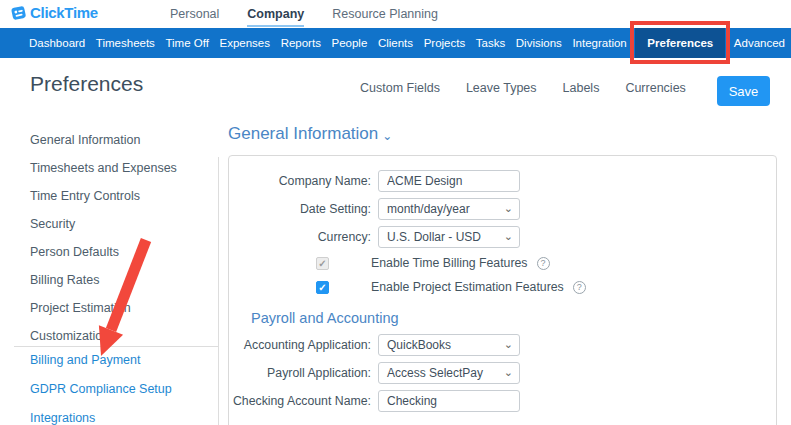 This screenshot has height=425, width=791. What do you see at coordinates (120, 360) in the screenshot?
I see `sidebar-item-billing-and-payment: Billing and Payment` at bounding box center [120, 360].